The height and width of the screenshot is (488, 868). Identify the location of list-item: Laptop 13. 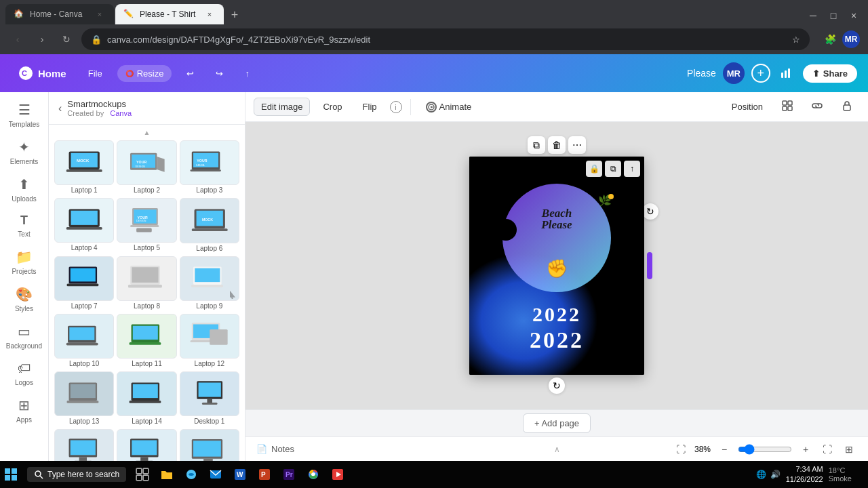
(84, 399).